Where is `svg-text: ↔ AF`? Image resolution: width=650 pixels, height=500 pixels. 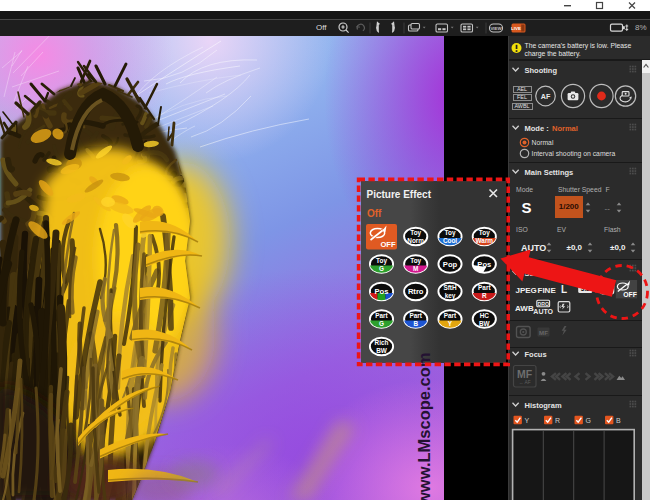
svg-text: ↔ AF is located at coordinates (525, 382).